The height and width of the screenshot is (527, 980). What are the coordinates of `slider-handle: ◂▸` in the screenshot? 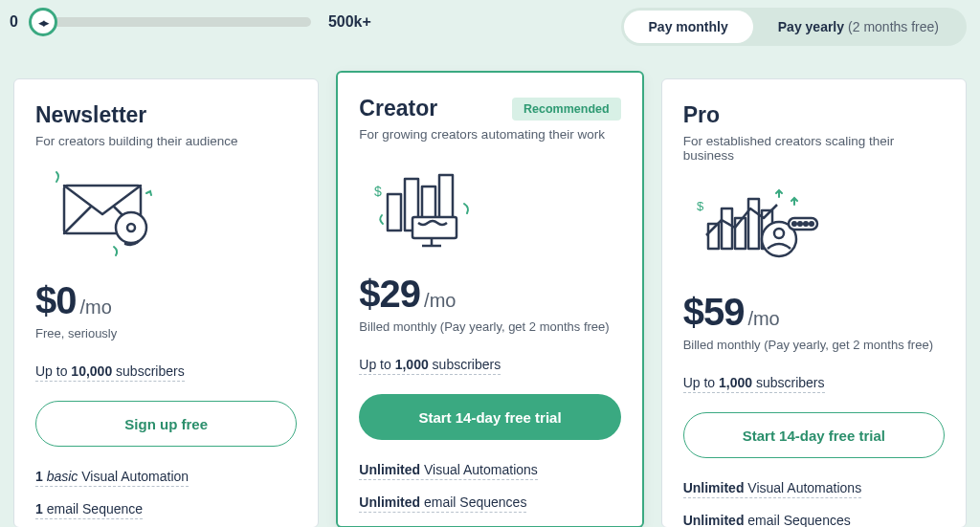 It's located at (43, 22).